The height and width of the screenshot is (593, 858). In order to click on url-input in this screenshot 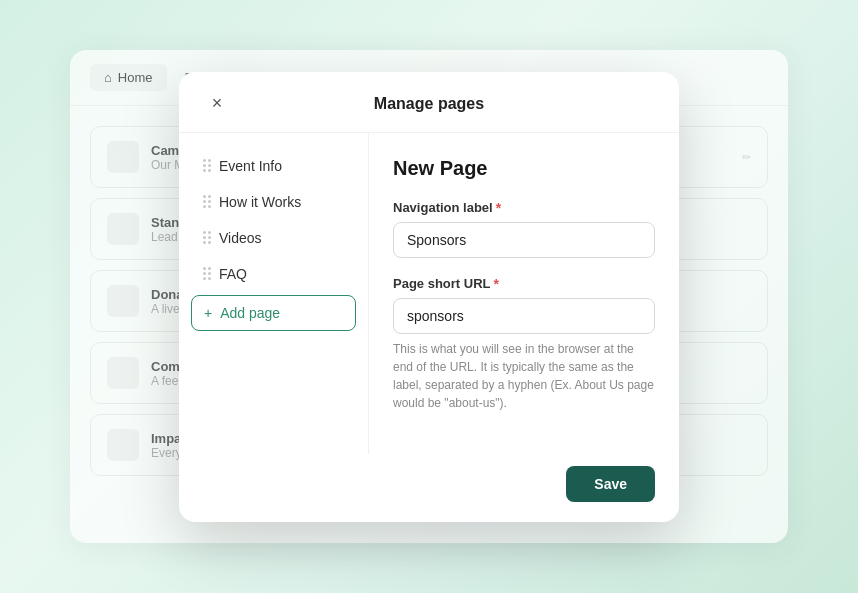, I will do `click(524, 316)`.